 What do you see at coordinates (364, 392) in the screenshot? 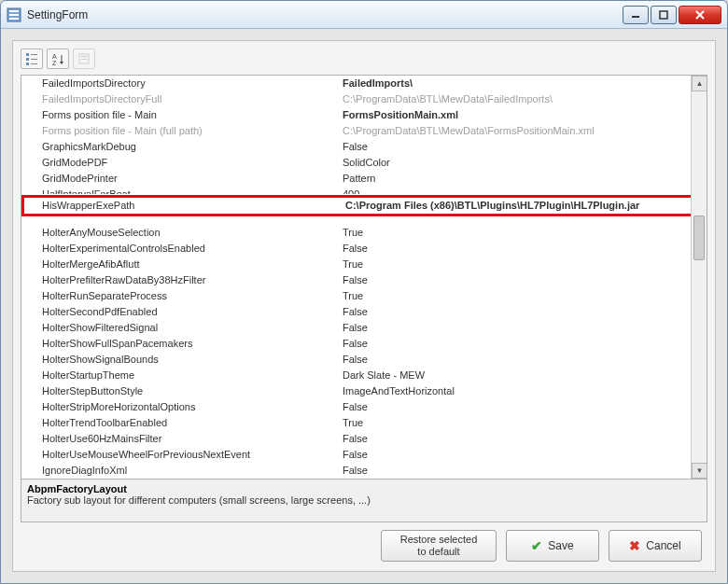
I see `property-row: HolterStepButtonStyleImageAndTextHorizon…` at bounding box center [364, 392].